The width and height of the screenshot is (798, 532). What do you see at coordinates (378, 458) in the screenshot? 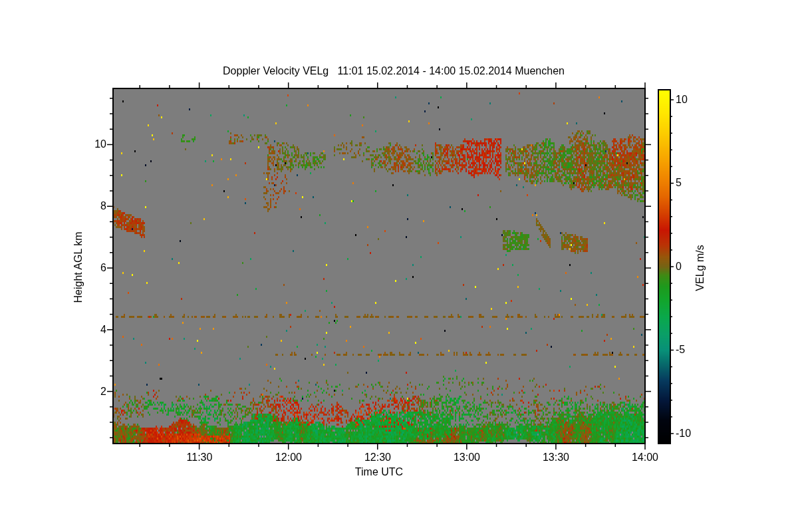
I see `x-tick-label-1230: 12:30` at bounding box center [378, 458].